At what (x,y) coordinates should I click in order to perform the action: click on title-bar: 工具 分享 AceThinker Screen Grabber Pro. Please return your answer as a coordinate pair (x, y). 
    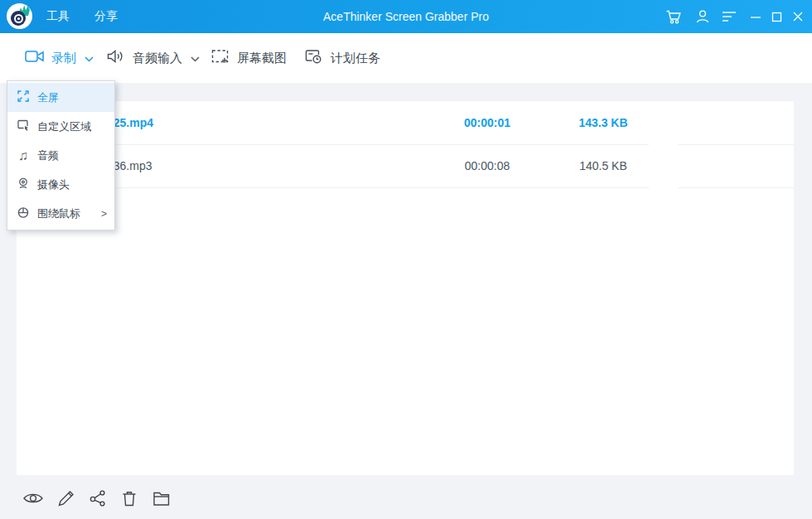
    Looking at the image, I should click on (406, 17).